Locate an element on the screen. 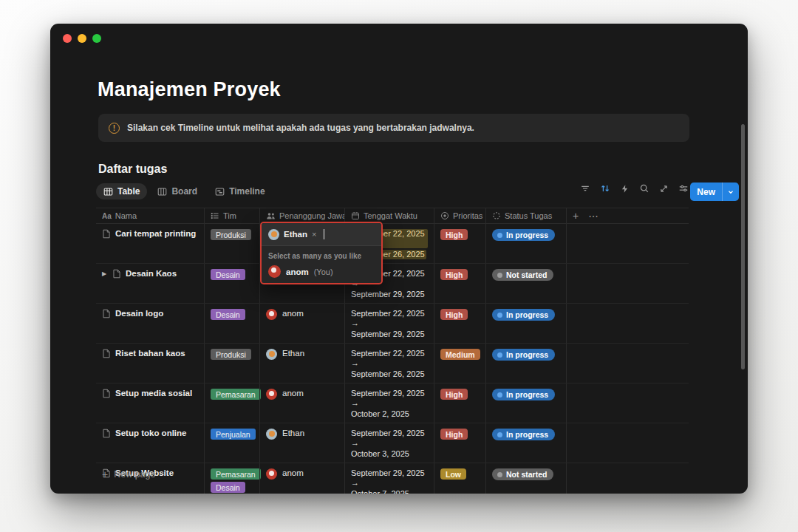 The image size is (798, 532). close-window-button is located at coordinates (67, 38).